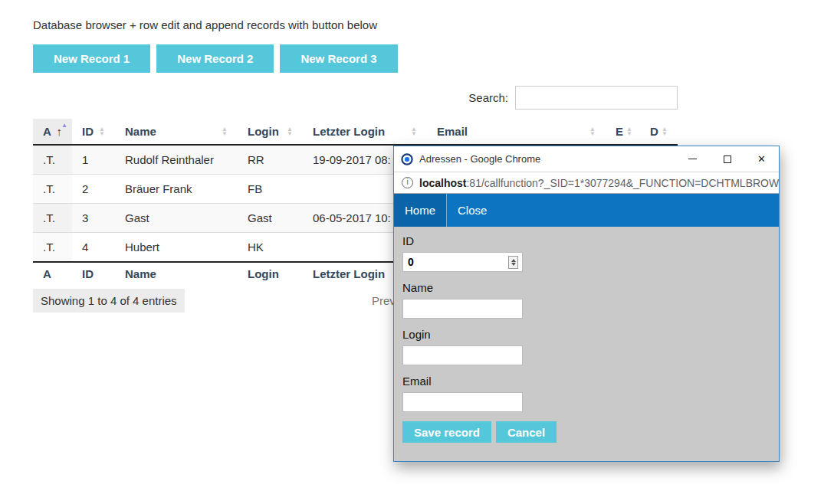 The width and height of the screenshot is (834, 504). Describe the element at coordinates (586, 334) in the screenshot. I see `login-field-label: Login` at that location.